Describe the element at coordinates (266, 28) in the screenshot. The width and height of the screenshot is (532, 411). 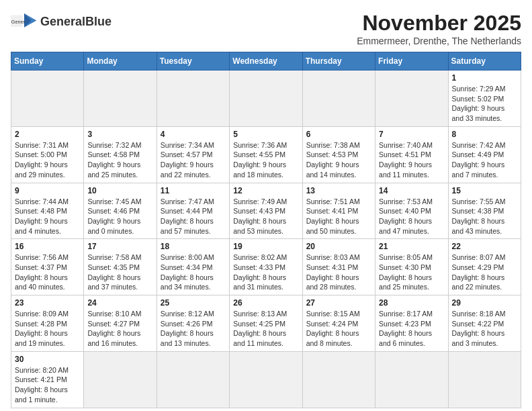
I see `page-header: General GeneralBlue November 2025 Emmerm…` at that location.